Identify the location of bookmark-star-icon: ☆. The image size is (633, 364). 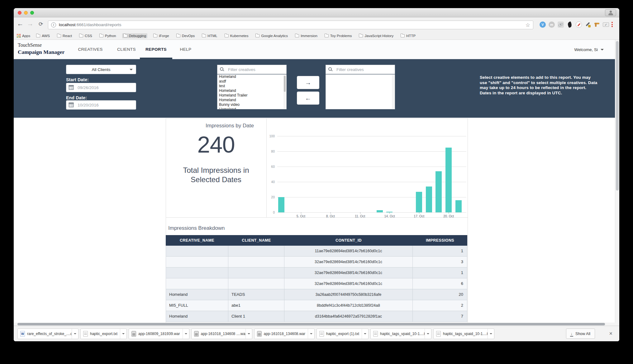
(528, 25).